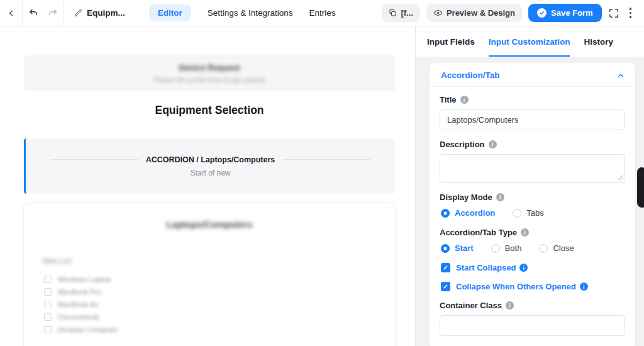  What do you see at coordinates (250, 13) in the screenshot?
I see `tab-settings-integrations: Settings & Integrations` at bounding box center [250, 13].